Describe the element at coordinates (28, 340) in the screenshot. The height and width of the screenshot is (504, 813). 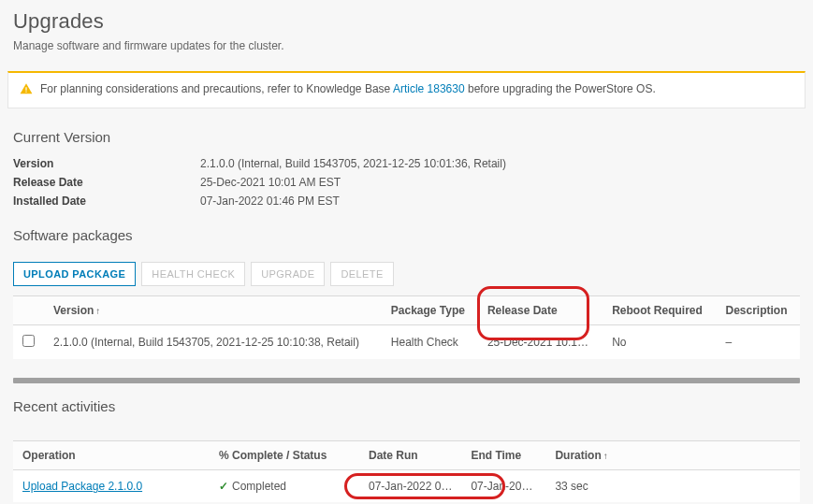
I see `row-checkbox` at that location.